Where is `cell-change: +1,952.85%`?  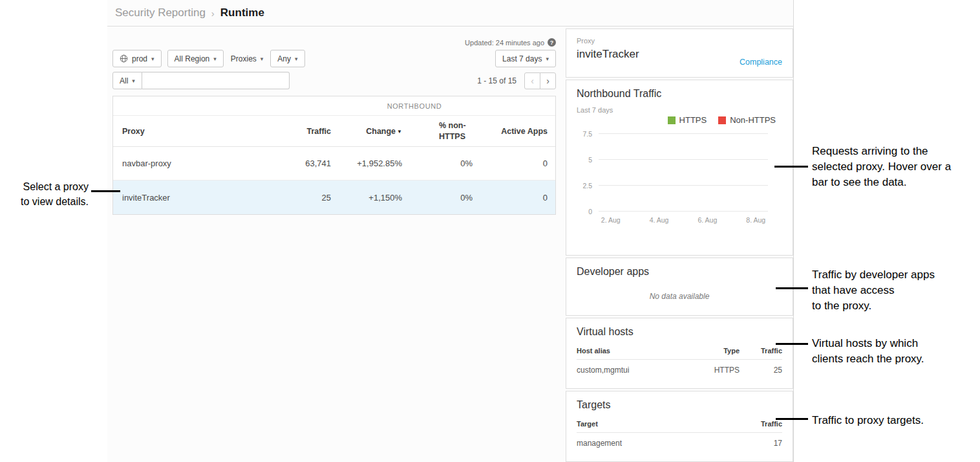 cell-change: +1,952.85% is located at coordinates (367, 163).